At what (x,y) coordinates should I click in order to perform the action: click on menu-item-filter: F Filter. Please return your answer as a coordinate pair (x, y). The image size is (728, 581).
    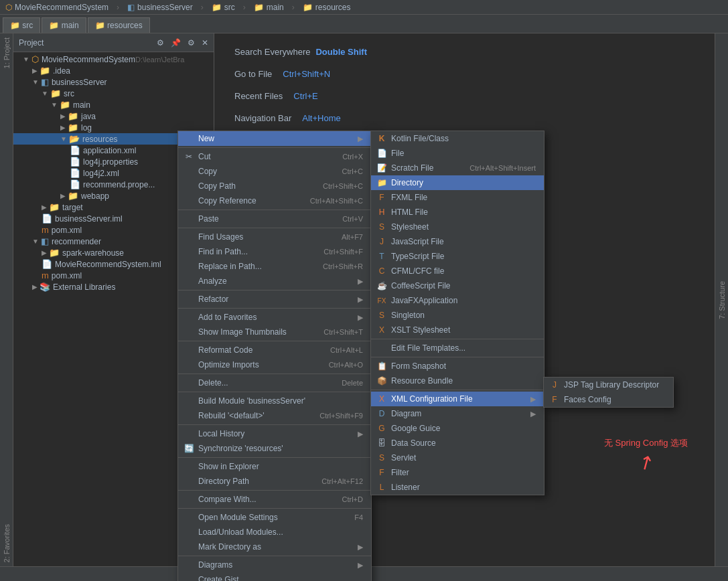
    Looking at the image, I should click on (457, 473).